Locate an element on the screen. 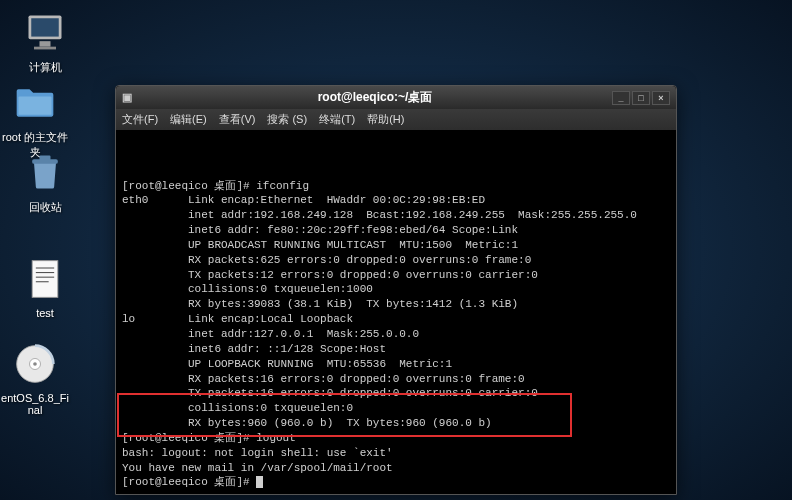 The image size is (792, 500). terminal-line: lo Link encap:Local Loopback is located at coordinates (396, 320).